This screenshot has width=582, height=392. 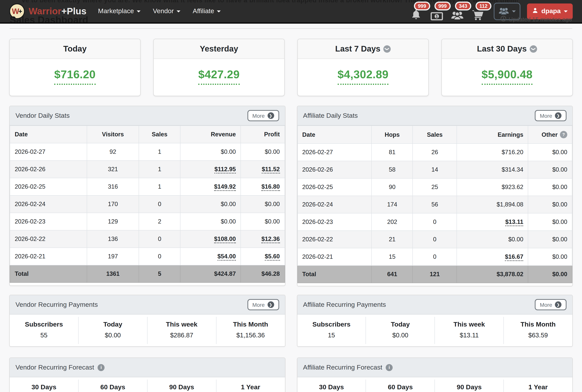 What do you see at coordinates (20, 11) in the screenshot?
I see `logo-plus-sign: +` at bounding box center [20, 11].